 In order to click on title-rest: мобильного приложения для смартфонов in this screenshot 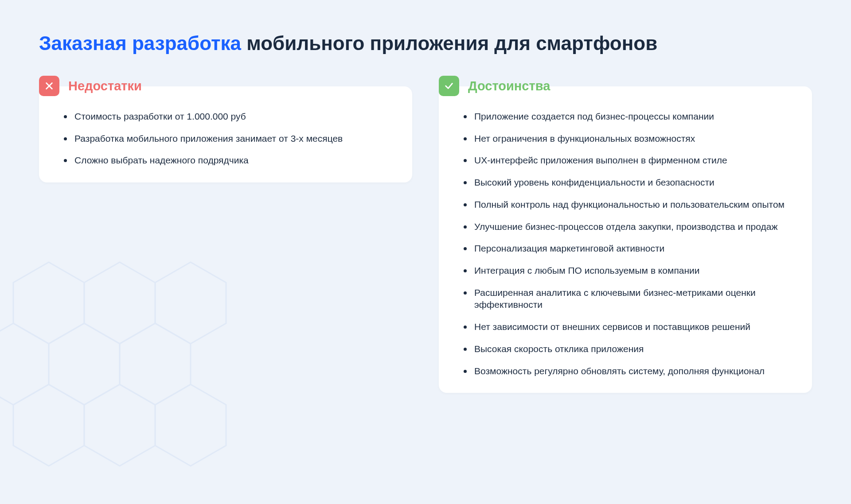, I will do `click(449, 43)`.